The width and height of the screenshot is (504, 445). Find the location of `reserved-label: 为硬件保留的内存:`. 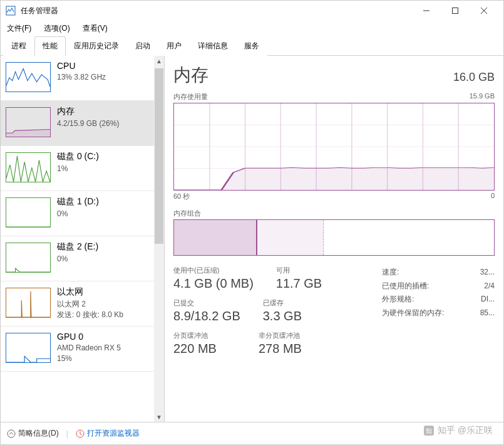

reserved-label: 为硬件保留的内存: is located at coordinates (424, 313).